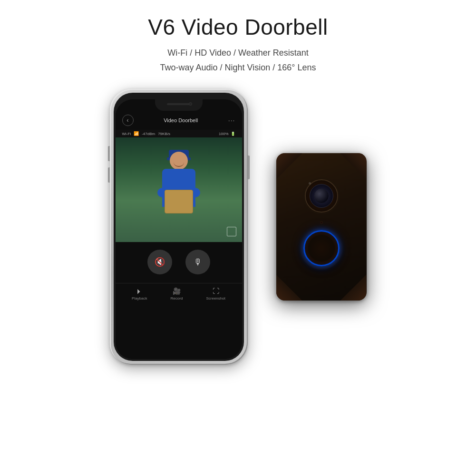 The image size is (476, 476). What do you see at coordinates (321, 248) in the screenshot?
I see `doorbell-button-area` at bounding box center [321, 248].